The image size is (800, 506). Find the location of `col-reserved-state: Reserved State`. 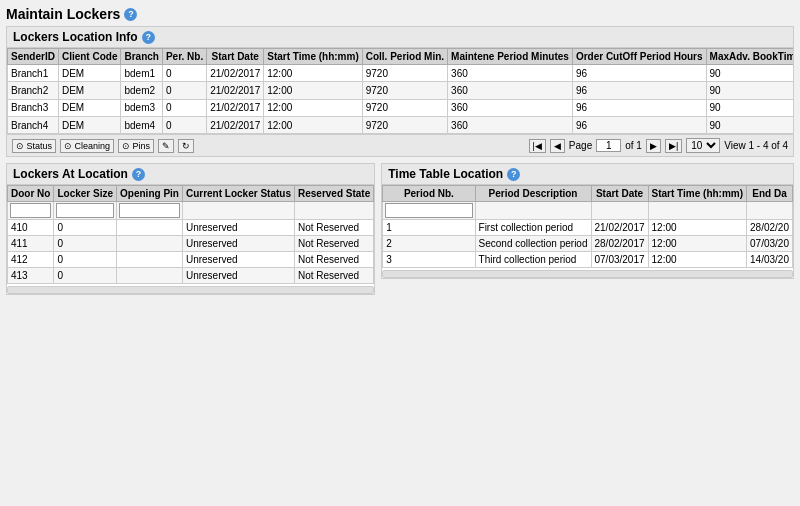

col-reserved-state: Reserved State is located at coordinates (334, 194).